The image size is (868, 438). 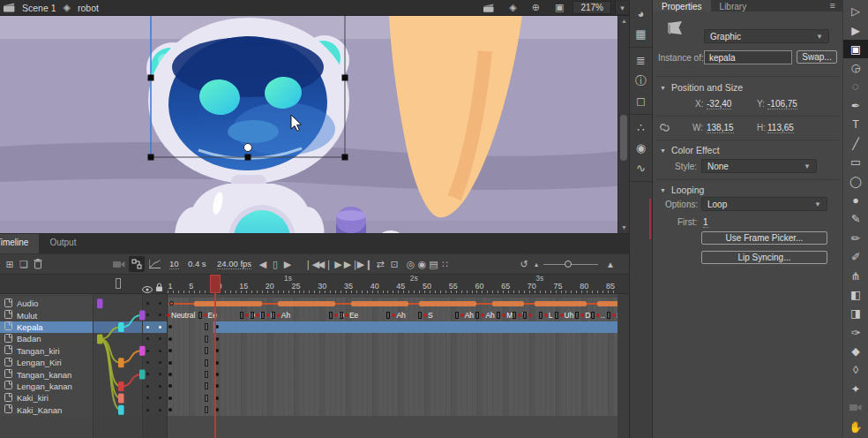 I want to click on scroll-thumb, so click(x=624, y=138).